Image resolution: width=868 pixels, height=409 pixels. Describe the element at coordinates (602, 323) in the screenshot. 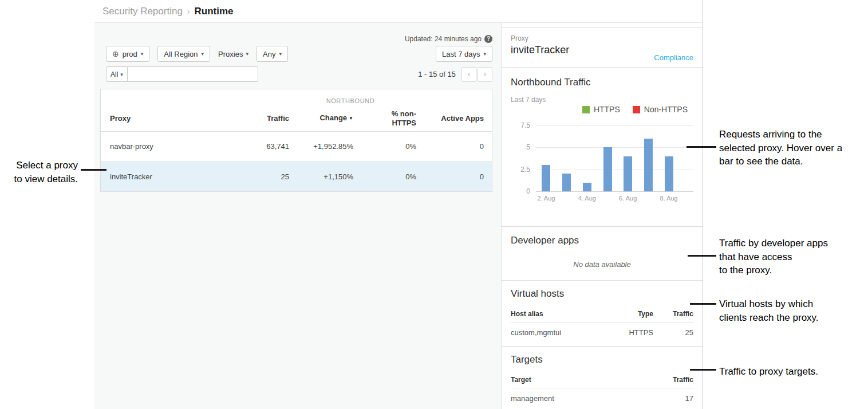

I see `virtual-hosts-table: Host alias Type Traffic custom,mgmtui HT…` at that location.